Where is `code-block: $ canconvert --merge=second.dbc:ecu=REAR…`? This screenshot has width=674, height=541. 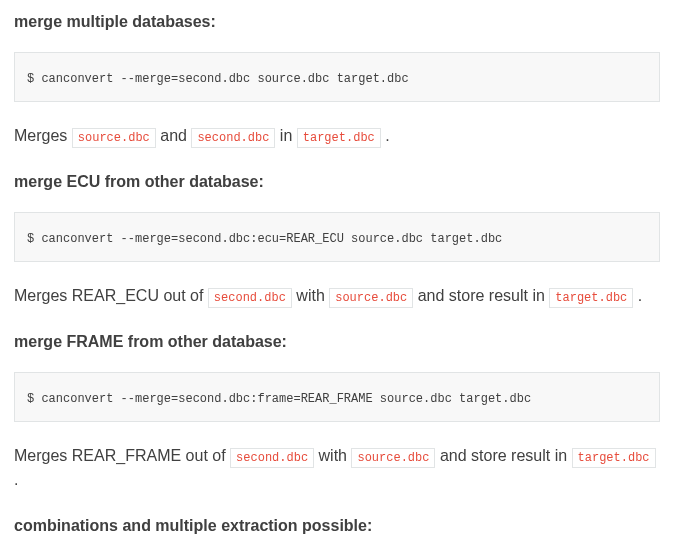
code-block: $ canconvert --merge=second.dbc:ecu=REAR… is located at coordinates (337, 237).